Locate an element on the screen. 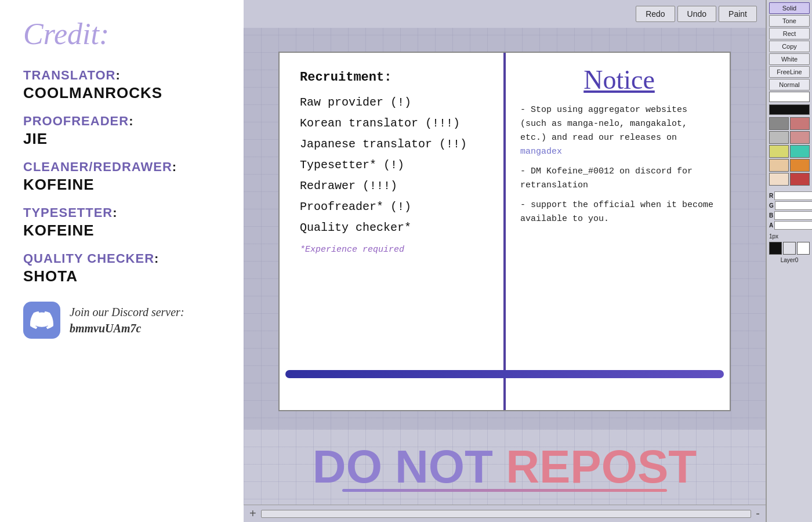 The image size is (812, 522). r-label: R is located at coordinates (771, 196).